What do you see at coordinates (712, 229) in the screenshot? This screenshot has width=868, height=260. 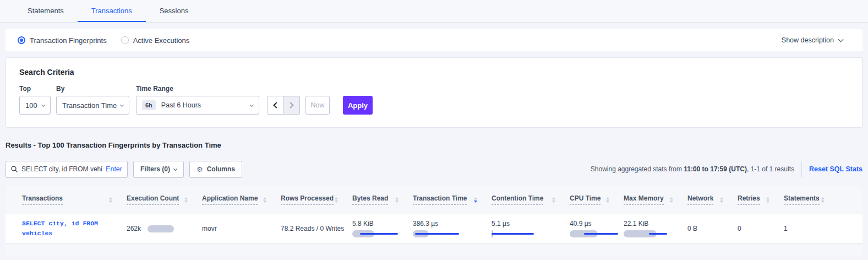 I see `cell-network: 0 B` at bounding box center [712, 229].